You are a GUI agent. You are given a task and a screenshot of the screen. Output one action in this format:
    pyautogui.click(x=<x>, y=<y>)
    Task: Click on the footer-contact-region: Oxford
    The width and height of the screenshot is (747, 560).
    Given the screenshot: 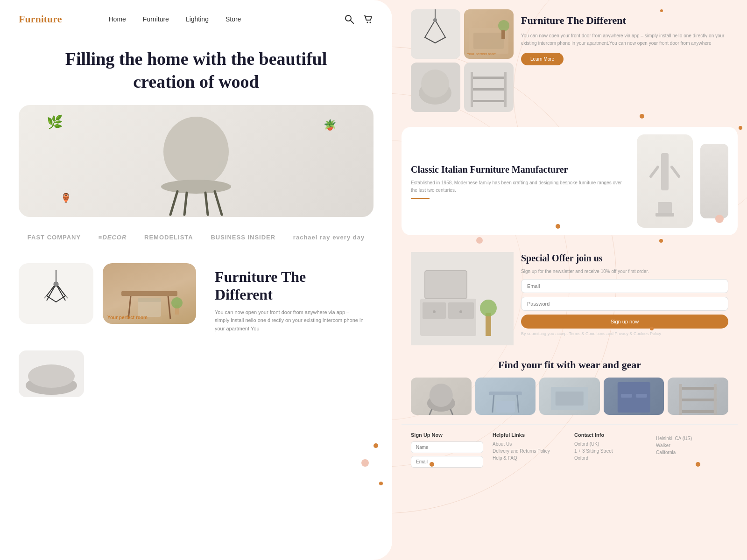 What is the action you would take?
    pyautogui.click(x=611, y=458)
    